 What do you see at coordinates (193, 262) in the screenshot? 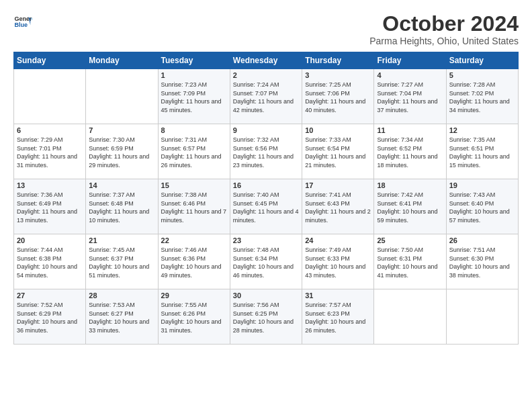
I see `day-cell: 22Sunrise: 7:46 AM Sunset: 6:36 PM Dayli…` at bounding box center [193, 262].